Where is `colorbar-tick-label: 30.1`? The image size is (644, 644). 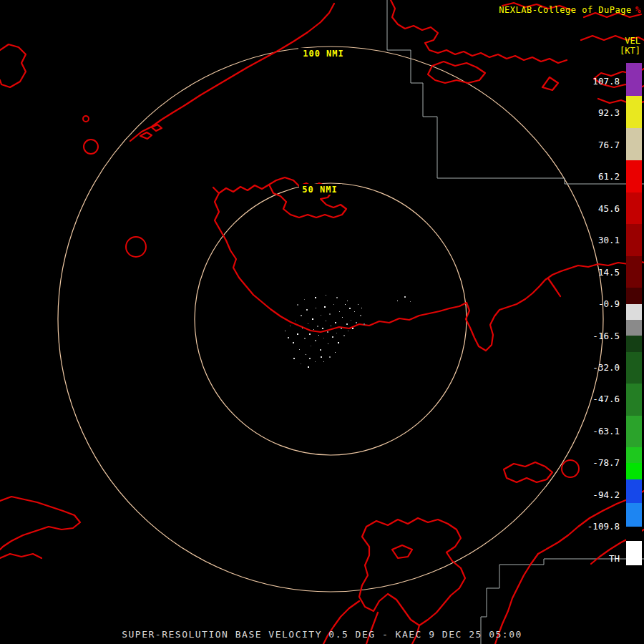
colorbar-tick-label: 30.1 is located at coordinates (596, 240).